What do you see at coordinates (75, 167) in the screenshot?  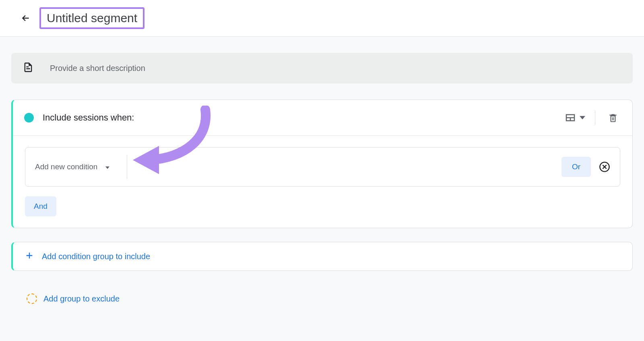 I see `add-condition-dropdown: Add new condition` at bounding box center [75, 167].